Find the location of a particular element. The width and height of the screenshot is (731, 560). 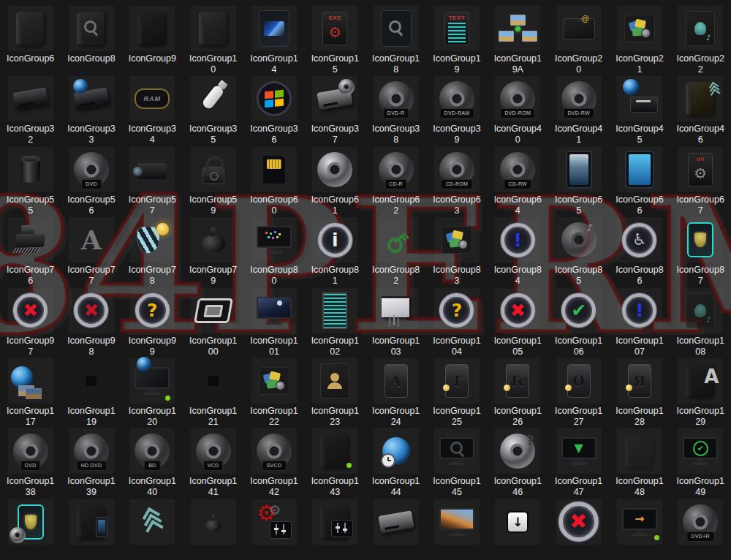

icon-item-icon-group-60: IconGroup60 is located at coordinates (273, 177).